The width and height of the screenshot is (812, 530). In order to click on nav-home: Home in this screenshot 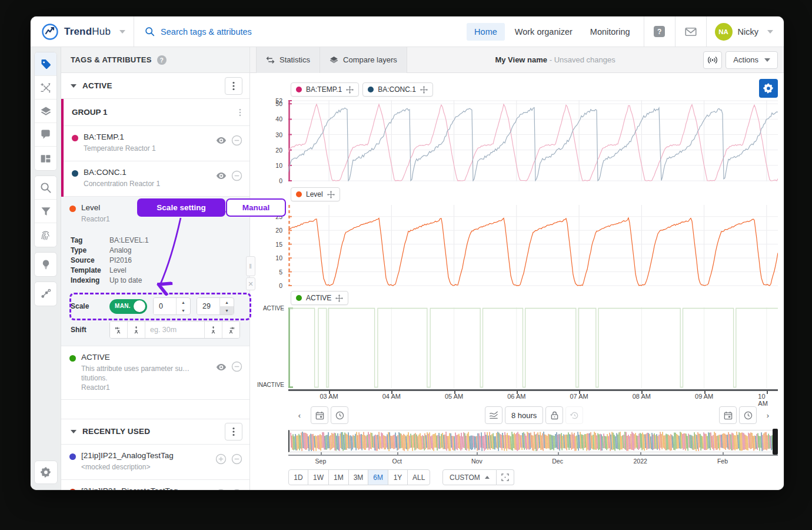, I will do `click(486, 32)`.